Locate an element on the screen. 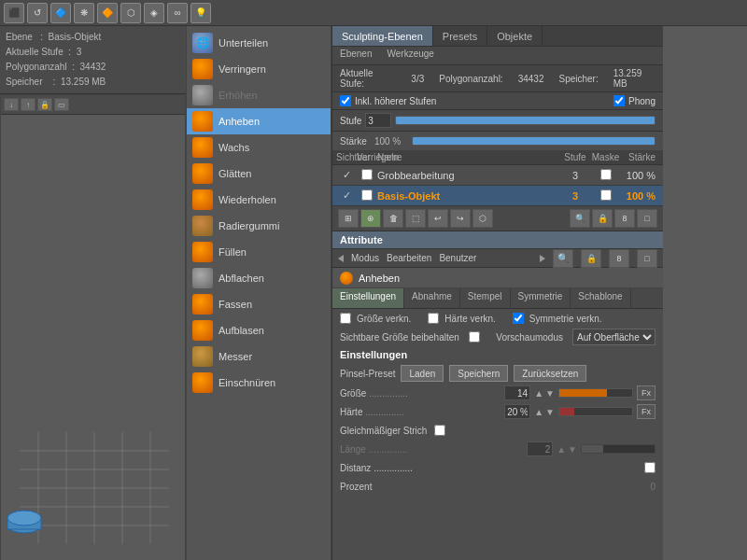 This screenshot has height=560, width=747. toolbar-icon-7: ◈ is located at coordinates (154, 13).